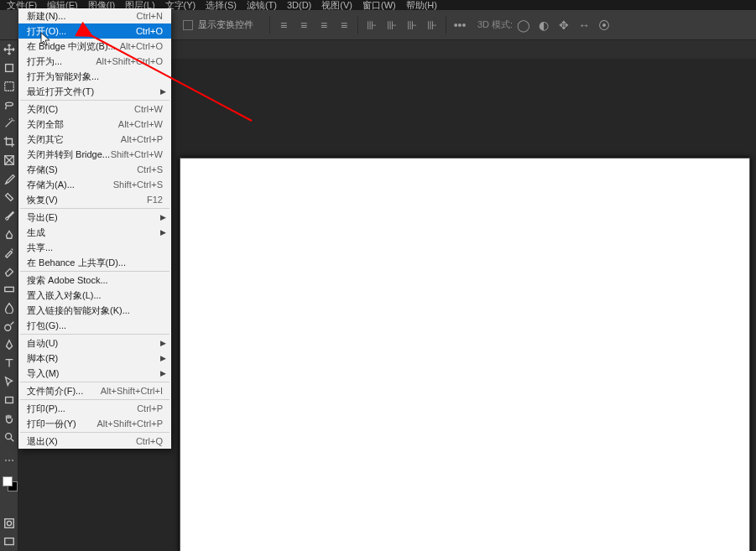  I want to click on menu-item: 在 Bridge 中浏览(B)...Alt+Ctrl+O, so click(95, 46).